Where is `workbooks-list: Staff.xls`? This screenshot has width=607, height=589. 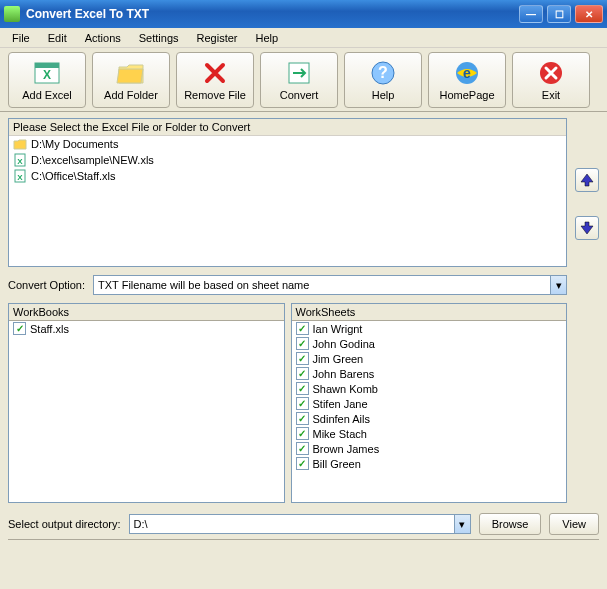
workbooks-list: Staff.xls is located at coordinates (146, 412).